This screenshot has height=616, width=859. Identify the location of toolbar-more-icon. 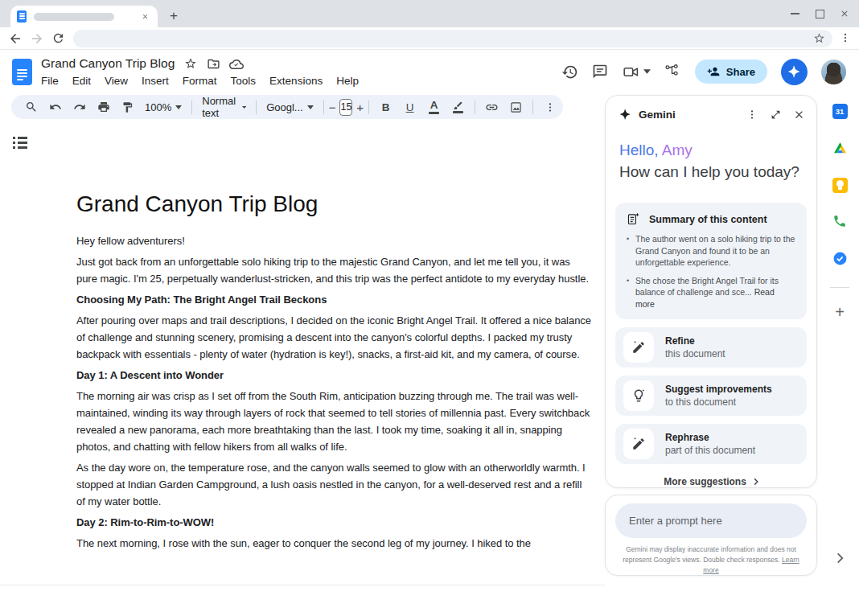
(550, 107).